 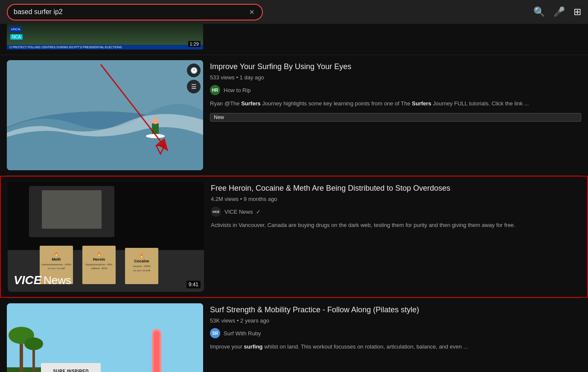 What do you see at coordinates (396, 212) in the screenshot?
I see `channel-row-vice: VICE VICE News ✓` at bounding box center [396, 212].